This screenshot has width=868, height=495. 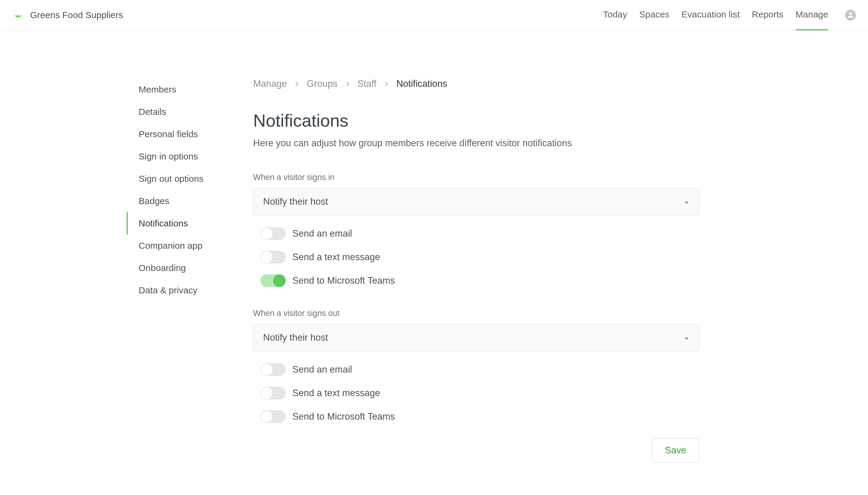 I want to click on breadcrumb: Manage Groups Staff Notifications, so click(x=476, y=84).